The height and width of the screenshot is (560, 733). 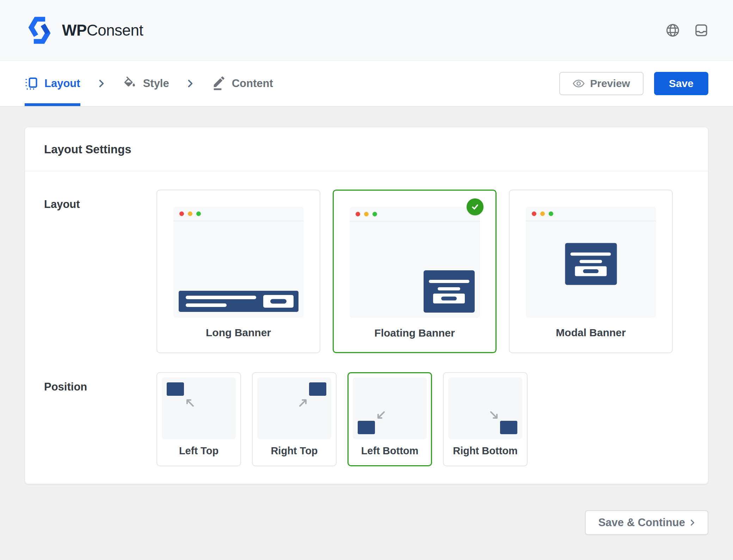 What do you see at coordinates (366, 419) in the screenshot?
I see `position-field-row: Position Left Top` at bounding box center [366, 419].